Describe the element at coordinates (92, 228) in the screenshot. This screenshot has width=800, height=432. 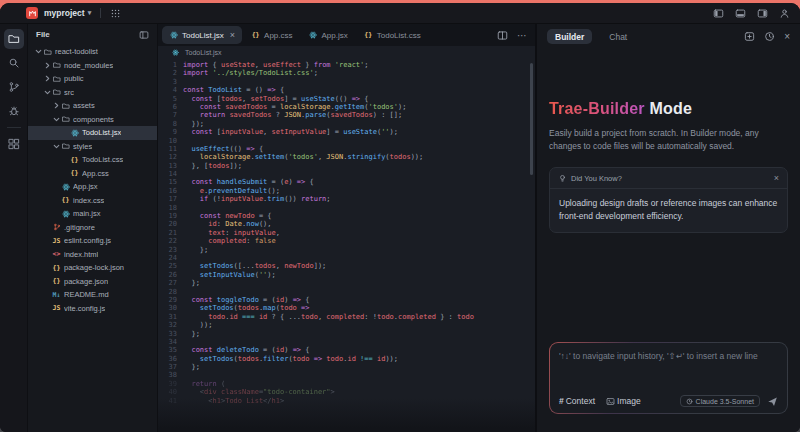
I see `tree-item-.gitignore: .gitignore` at that location.